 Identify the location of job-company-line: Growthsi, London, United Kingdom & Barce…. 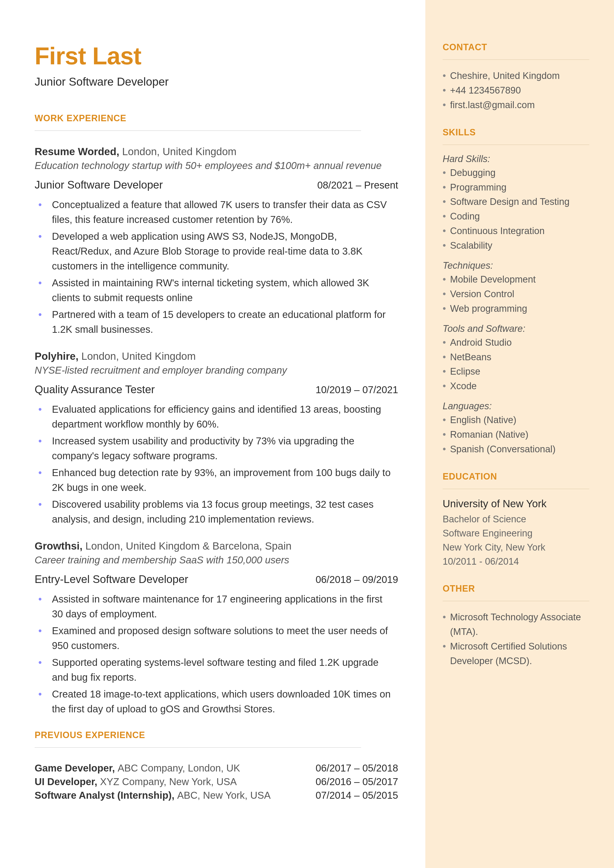
(218, 546).